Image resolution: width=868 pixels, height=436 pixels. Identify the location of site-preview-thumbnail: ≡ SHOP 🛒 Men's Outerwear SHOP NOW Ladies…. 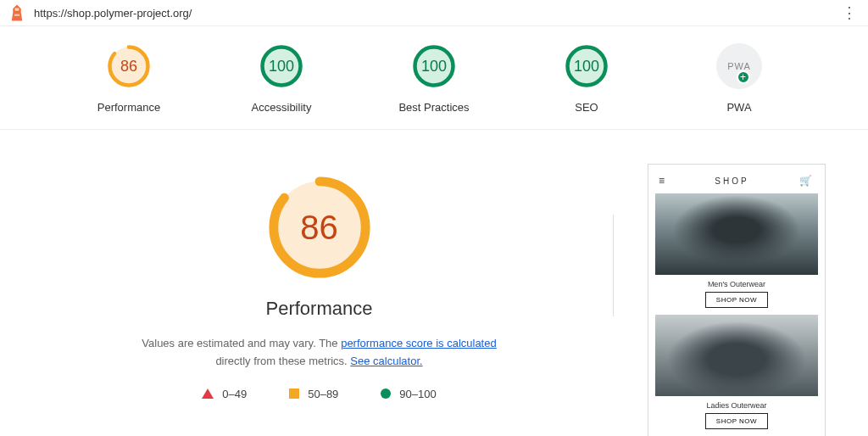
(737, 300).